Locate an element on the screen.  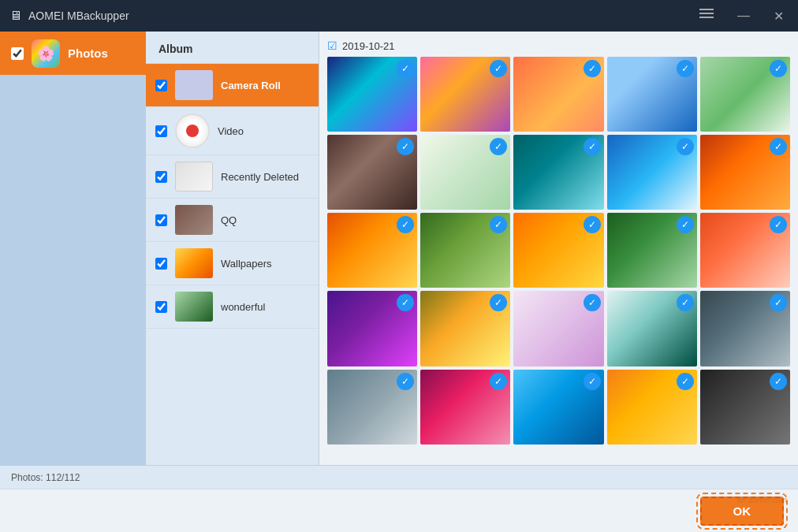
photo-cell-2: ✓ is located at coordinates (465, 95).